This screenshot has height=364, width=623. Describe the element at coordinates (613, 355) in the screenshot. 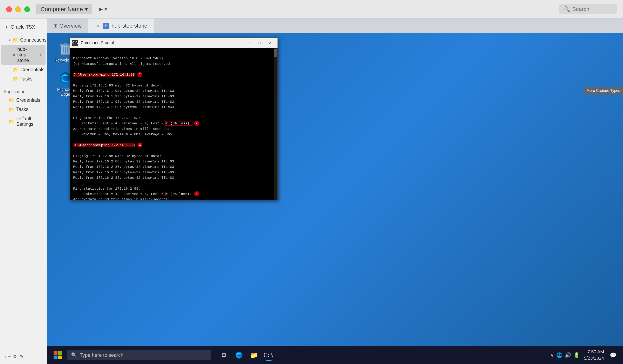

I see `notification-icon: 💬` at that location.